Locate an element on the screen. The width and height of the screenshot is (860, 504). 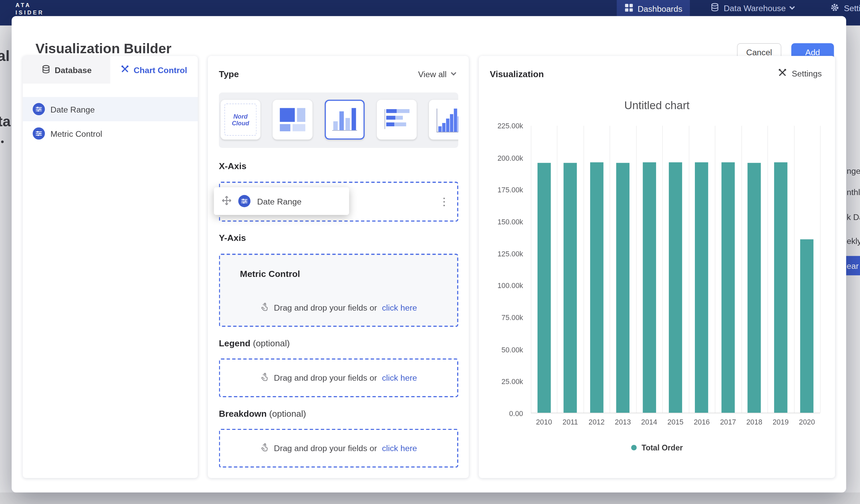
brand-line2: ISIDER is located at coordinates (29, 12).